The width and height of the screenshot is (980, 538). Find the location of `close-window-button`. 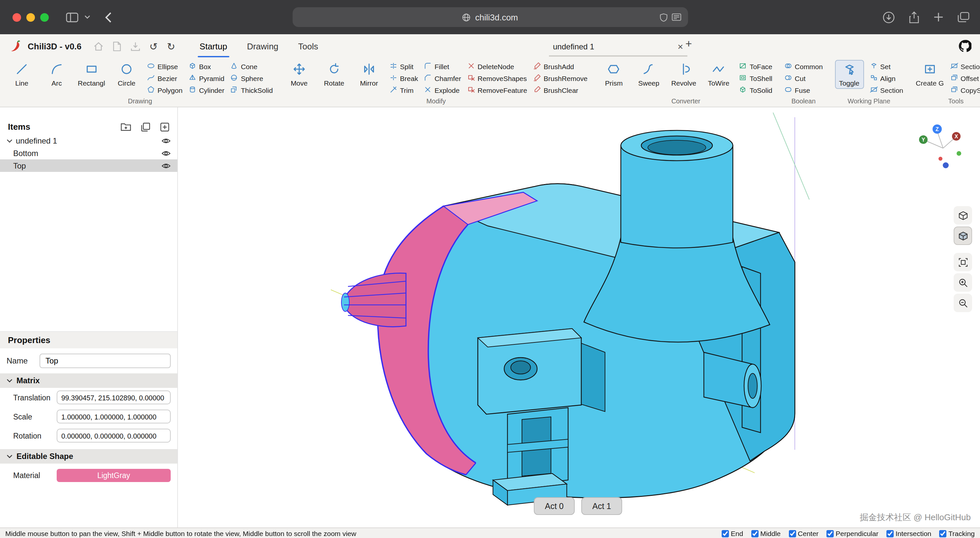

close-window-button is located at coordinates (17, 17).